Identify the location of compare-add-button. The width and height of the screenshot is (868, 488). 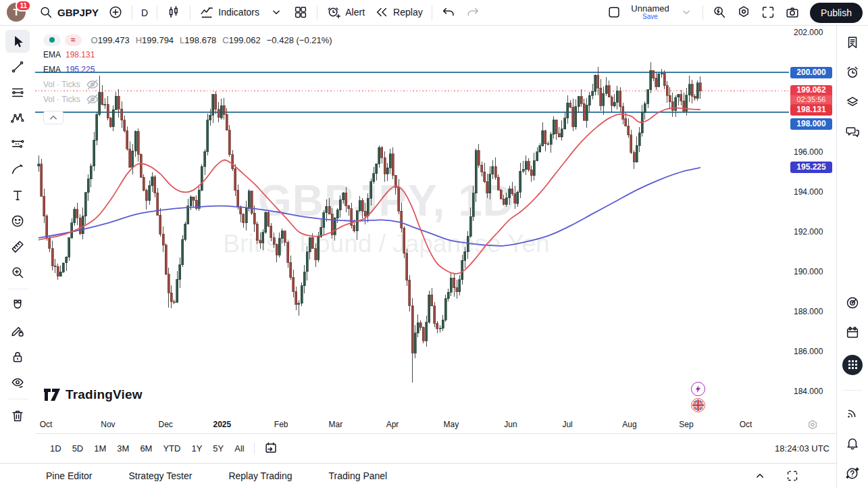
(116, 12).